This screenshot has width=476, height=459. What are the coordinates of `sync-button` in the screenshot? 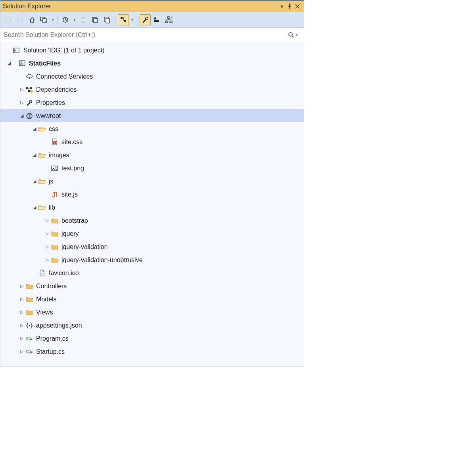 It's located at (83, 20).